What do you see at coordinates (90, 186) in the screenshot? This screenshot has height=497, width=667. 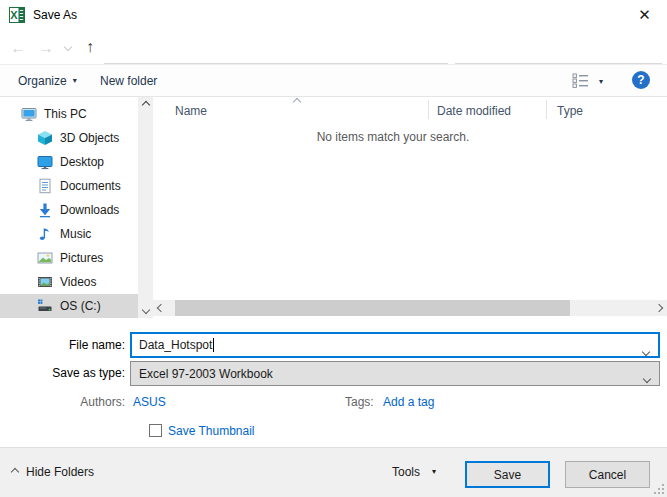 I see `sidebar-item-label: Documents` at bounding box center [90, 186].